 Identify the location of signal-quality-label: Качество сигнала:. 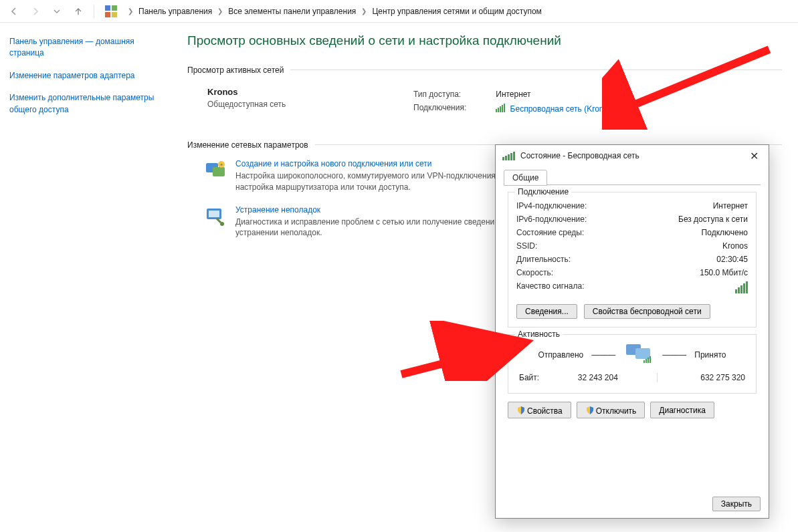
(550, 289).